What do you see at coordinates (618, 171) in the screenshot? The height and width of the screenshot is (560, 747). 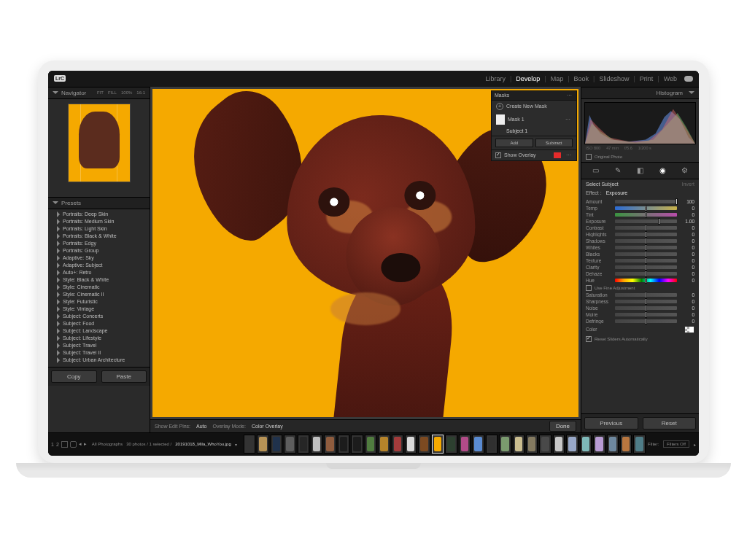 I see `brush-tool-icon: ✎` at bounding box center [618, 171].